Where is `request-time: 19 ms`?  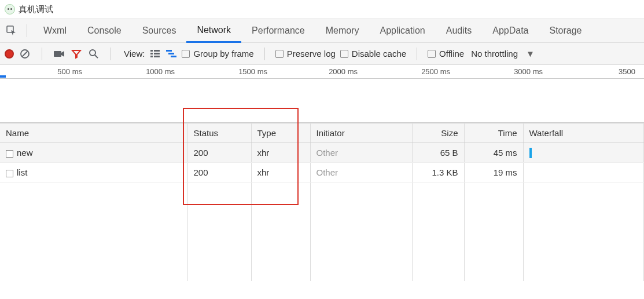 request-time: 19 ms is located at coordinates (494, 173).